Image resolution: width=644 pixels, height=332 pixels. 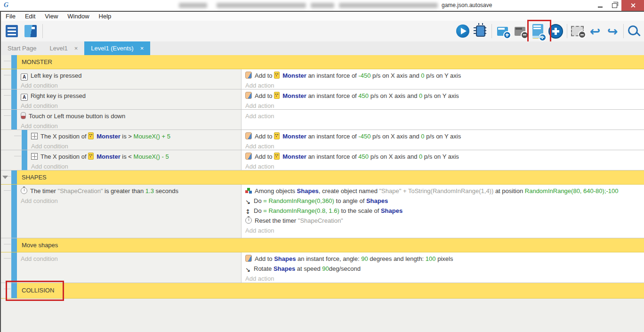 I want to click on conditions-cell: Right key is pressed Add condition, so click(x=129, y=99).